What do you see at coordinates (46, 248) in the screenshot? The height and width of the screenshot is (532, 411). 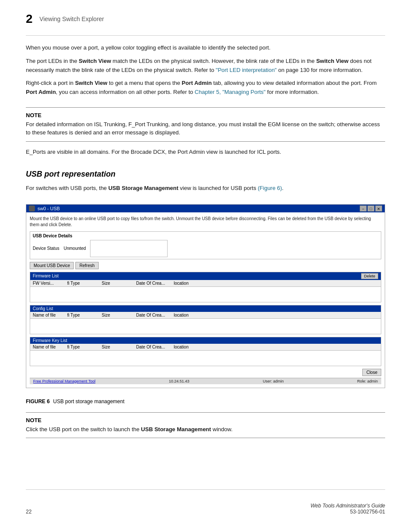 I see `device-status-label: Device Status` at bounding box center [46, 248].